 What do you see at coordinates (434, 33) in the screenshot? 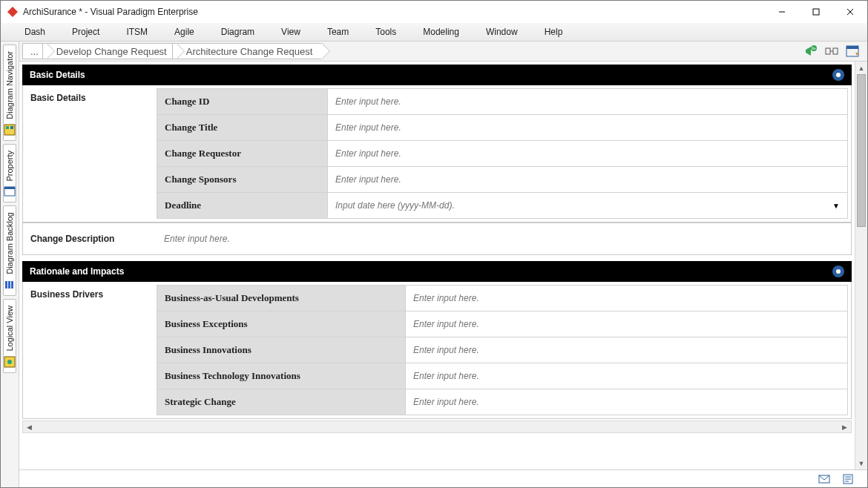
I see `menubar: Dash Project ITSM Agile Diagram View Tea…` at bounding box center [434, 33].